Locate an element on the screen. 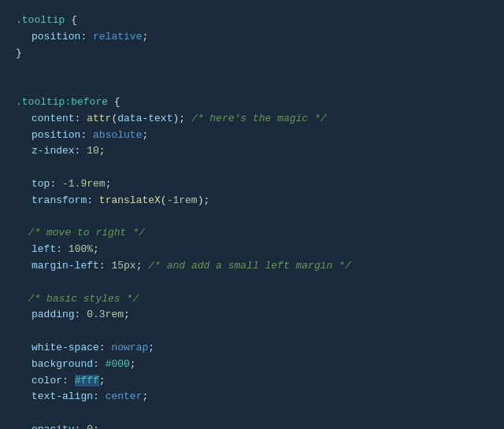 The width and height of the screenshot is (504, 429). code-line: transform: translateX(-1rem); is located at coordinates (252, 202).